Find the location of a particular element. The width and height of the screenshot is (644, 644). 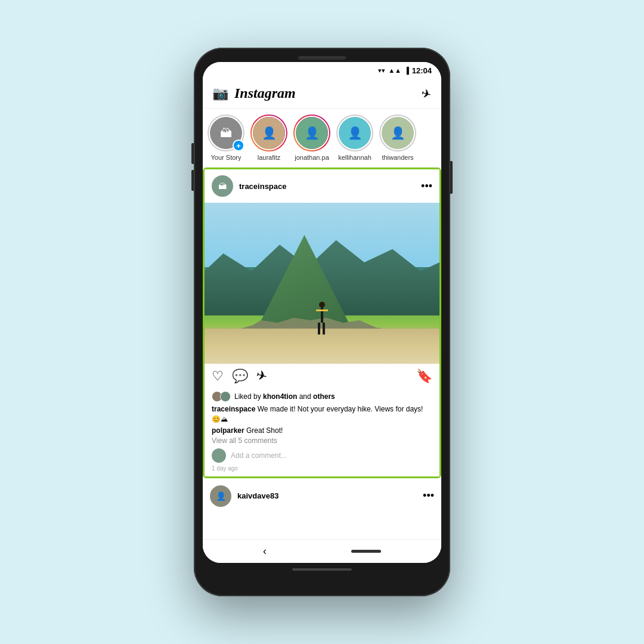

person-figure is located at coordinates (322, 318).